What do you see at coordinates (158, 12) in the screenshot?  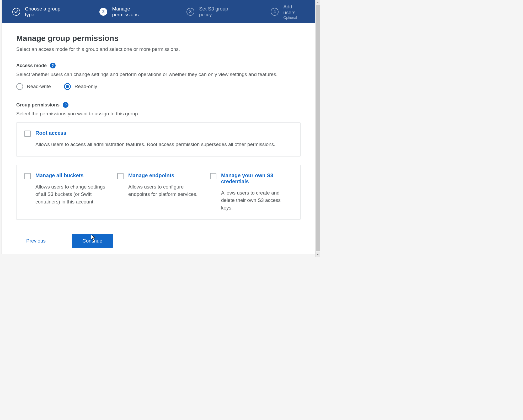 I see `wizard-stepper: Choose a group type 2 Manage permissions…` at bounding box center [158, 12].